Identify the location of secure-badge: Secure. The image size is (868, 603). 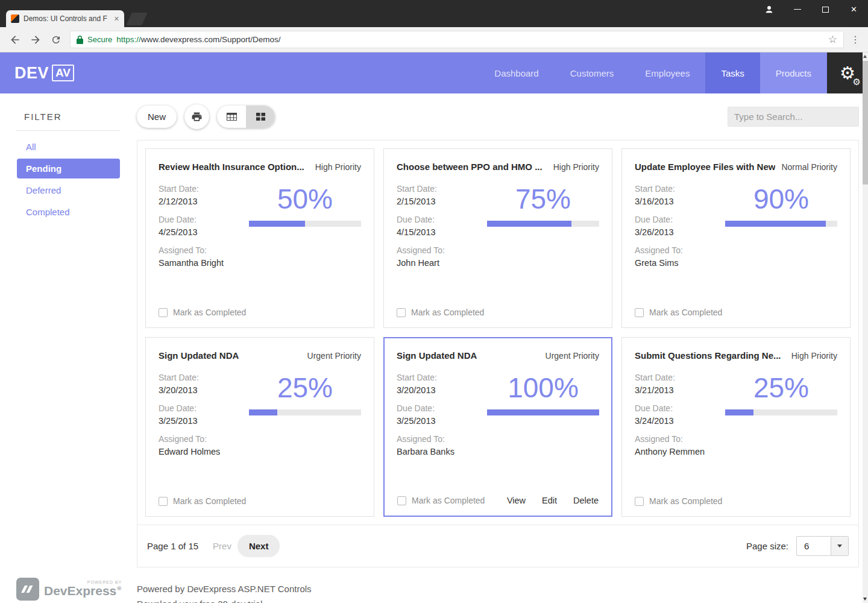
(100, 40).